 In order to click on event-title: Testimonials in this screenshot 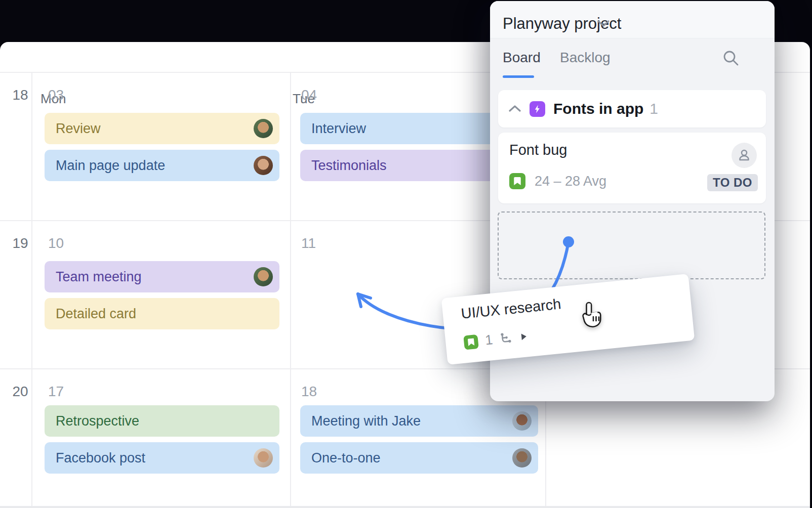, I will do `click(349, 166)`.